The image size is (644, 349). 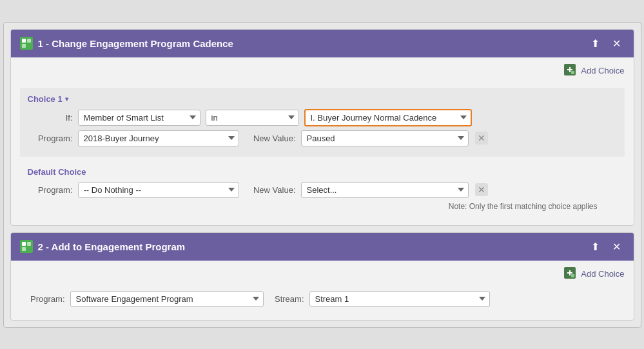 I want to click on default-program-select: -- Do Nothing --, so click(x=159, y=190).